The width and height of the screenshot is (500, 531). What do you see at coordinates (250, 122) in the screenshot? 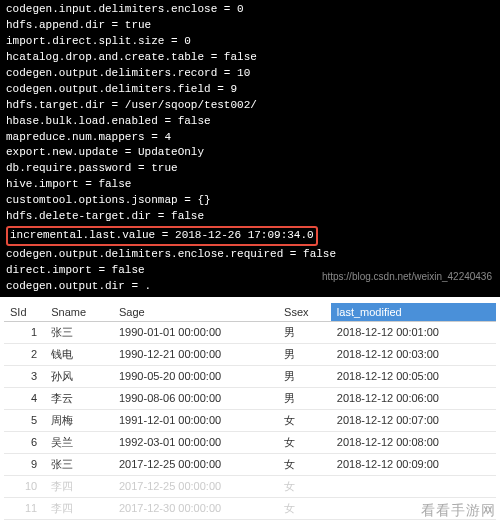
I see `terminal-line: hbase.bulk.load.enabled = false` at bounding box center [250, 122].